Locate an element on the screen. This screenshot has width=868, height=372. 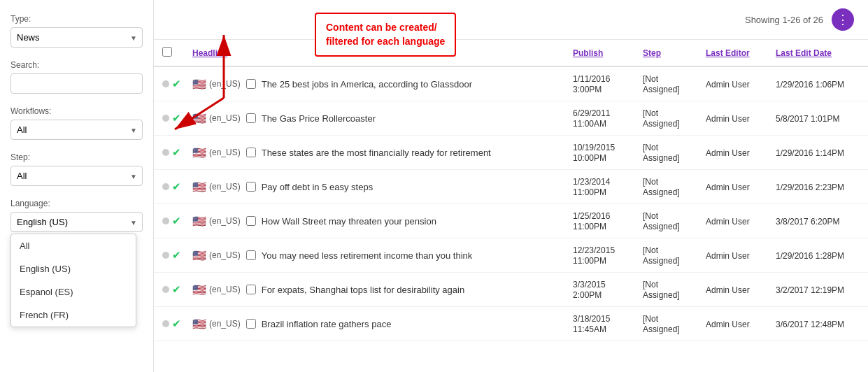
publish-cell: 12/23/201511:00PM is located at coordinates (602, 256).